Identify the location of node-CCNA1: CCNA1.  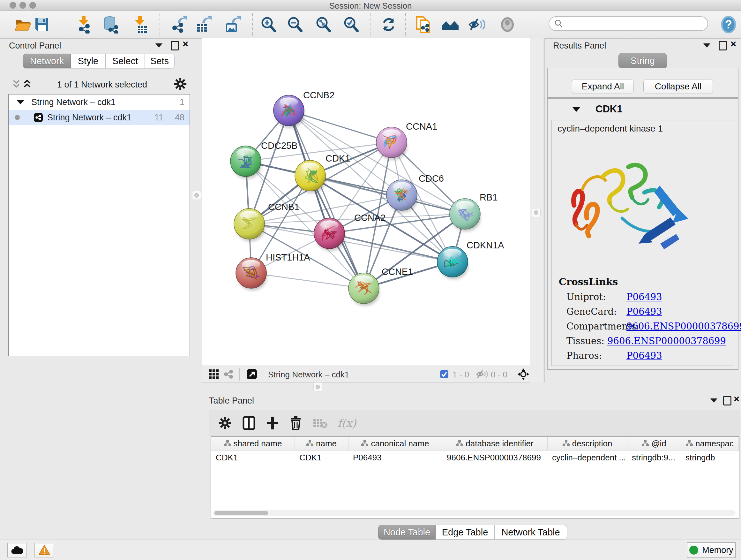
(407, 141).